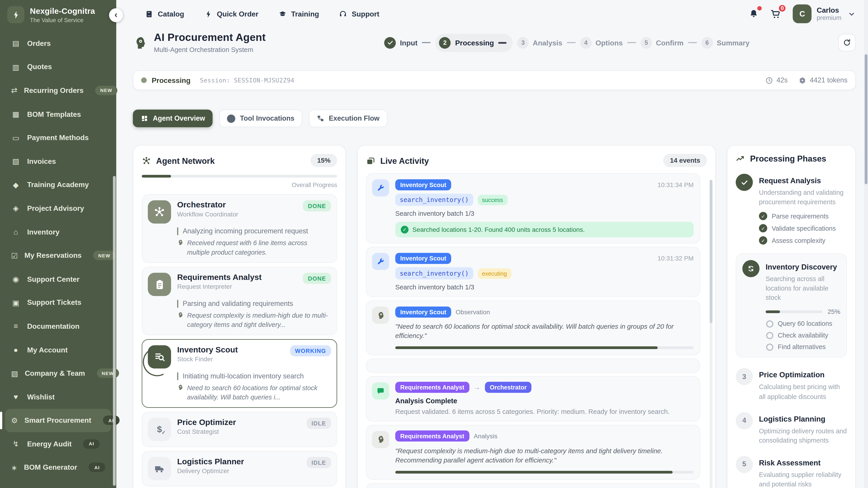 This screenshot has height=488, width=868. I want to click on event-description: Search inventory batch 1/3, so click(545, 214).